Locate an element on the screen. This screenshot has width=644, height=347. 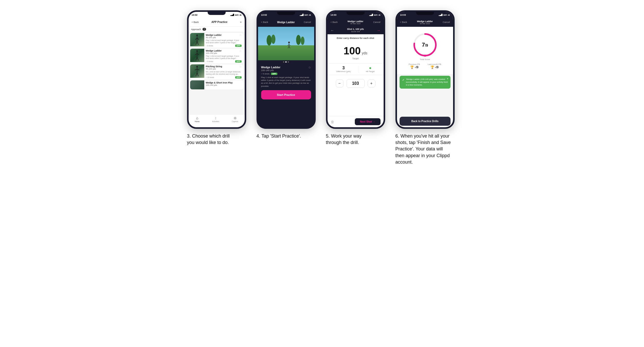
card-badge-2: APP is located at coordinates (274, 74).